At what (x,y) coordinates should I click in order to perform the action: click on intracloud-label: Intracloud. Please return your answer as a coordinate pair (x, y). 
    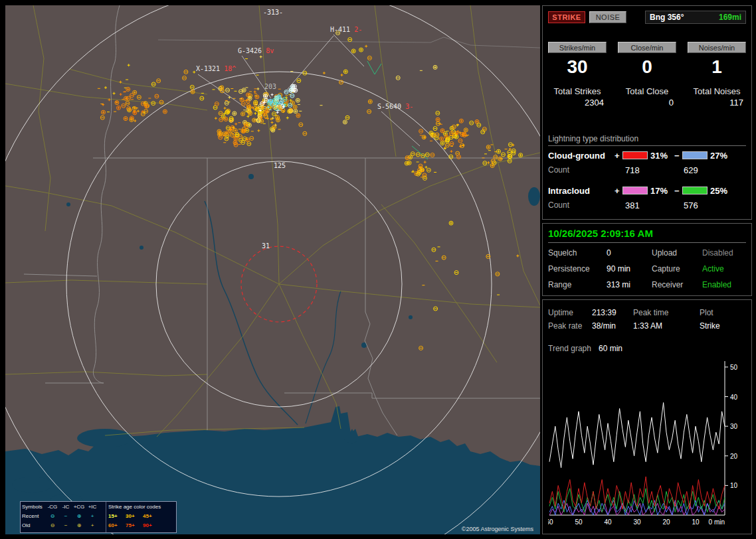
    Looking at the image, I should click on (581, 191).